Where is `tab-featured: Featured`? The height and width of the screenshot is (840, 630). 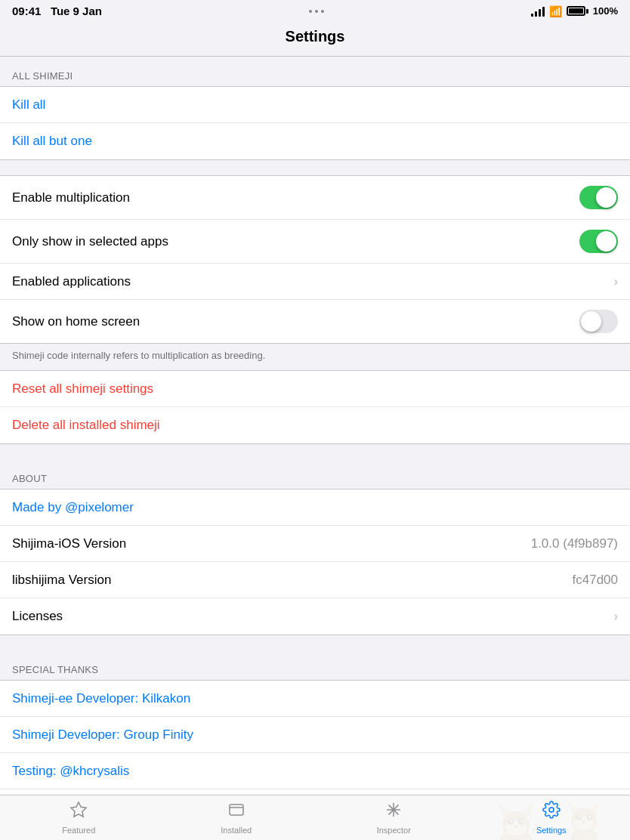 tab-featured: Featured is located at coordinates (79, 817).